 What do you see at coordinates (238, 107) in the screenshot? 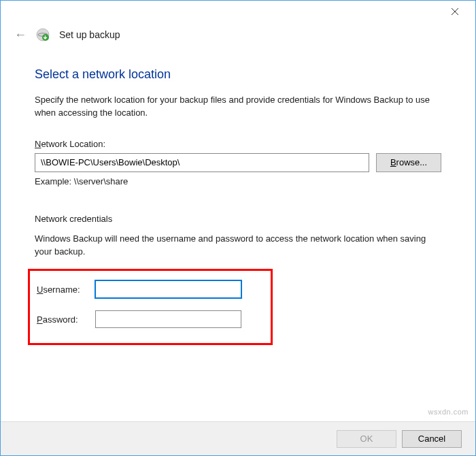
I see `page-description: Specify the network location for your ba…` at bounding box center [238, 107].